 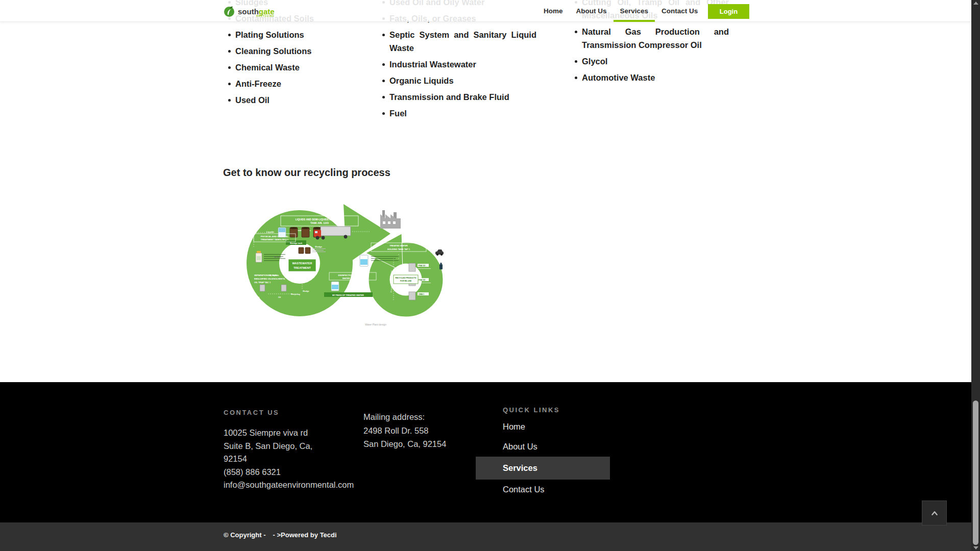 What do you see at coordinates (295, 412) in the screenshot?
I see `contact-heading: CONTACT US` at bounding box center [295, 412].